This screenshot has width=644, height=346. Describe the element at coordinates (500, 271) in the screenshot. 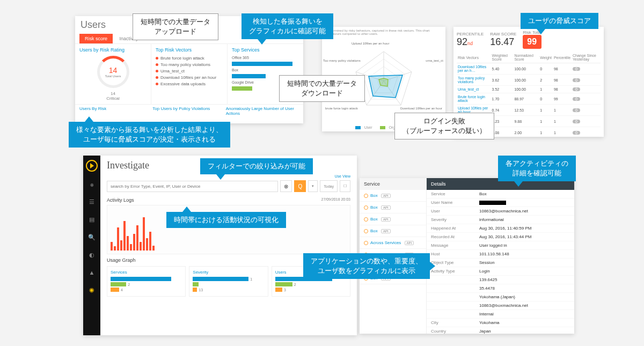

I see `detail-row: Activity TypeLogin` at that location.